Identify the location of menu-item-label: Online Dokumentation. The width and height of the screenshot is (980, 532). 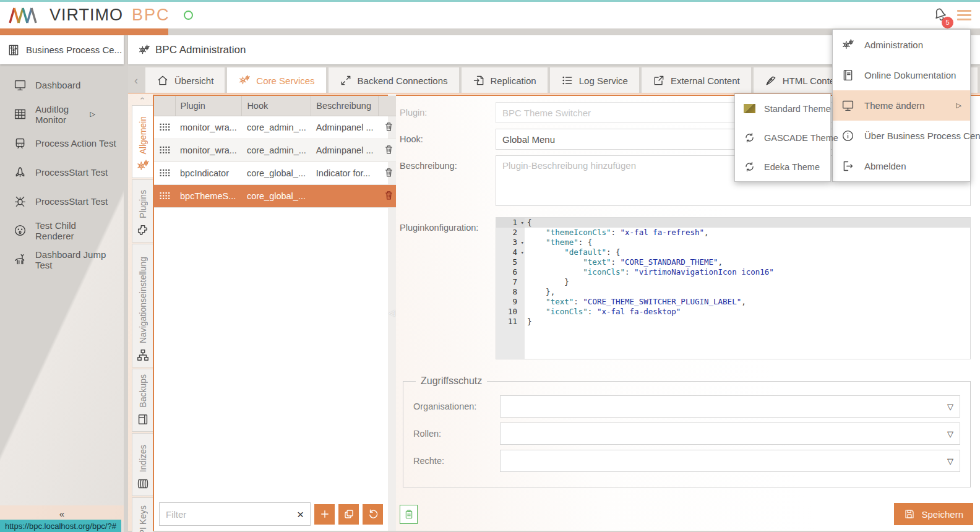
(910, 75).